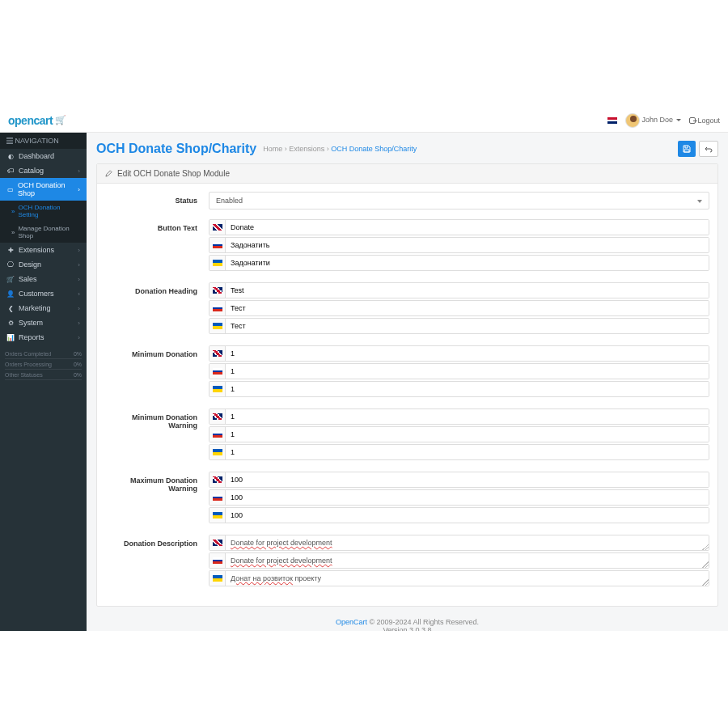  What do you see at coordinates (11, 251) in the screenshot?
I see `puzzle-icon: ✚` at bounding box center [11, 251].